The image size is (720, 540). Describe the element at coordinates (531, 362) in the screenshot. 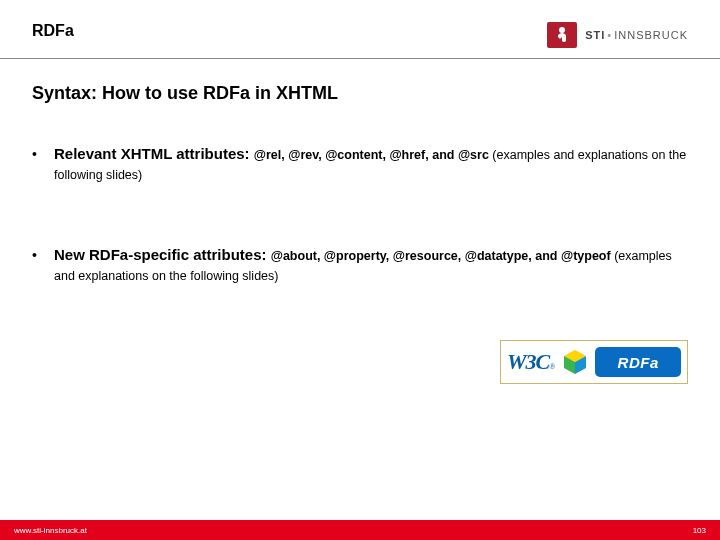

I see `w3c-logo: W3C®` at that location.